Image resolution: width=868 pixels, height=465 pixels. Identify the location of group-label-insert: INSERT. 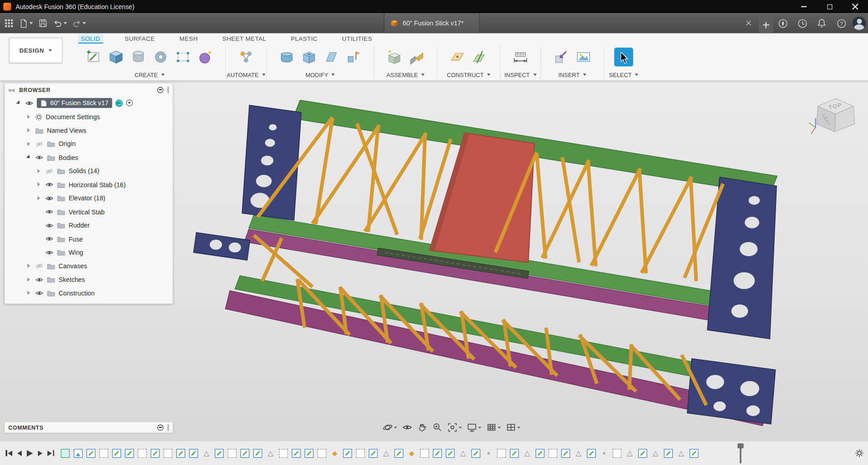
(572, 75).